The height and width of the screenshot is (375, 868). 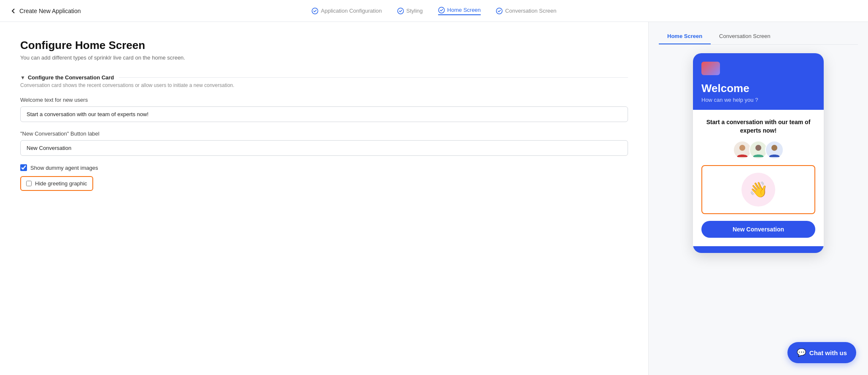 What do you see at coordinates (434, 11) in the screenshot?
I see `top-nav: Create New Application Application Confi…` at bounding box center [434, 11].